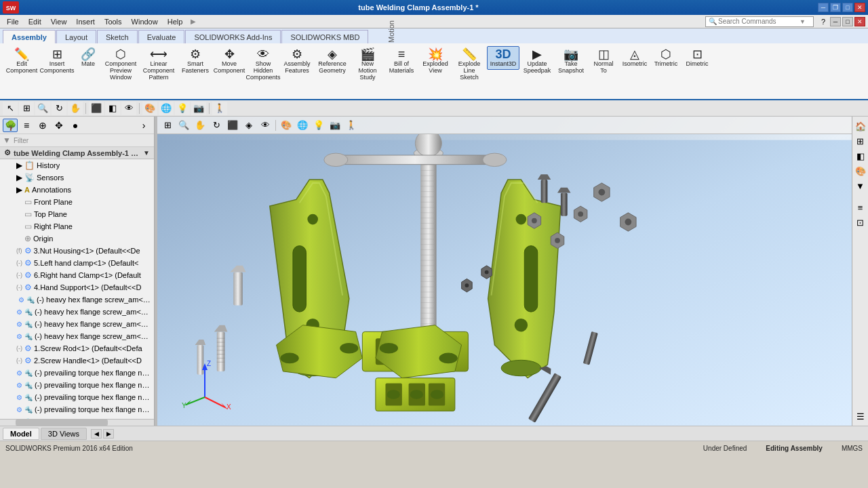 This screenshot has height=488, width=868. What do you see at coordinates (835, 22) in the screenshot?
I see `titlebar-minimize2: ─` at bounding box center [835, 22].